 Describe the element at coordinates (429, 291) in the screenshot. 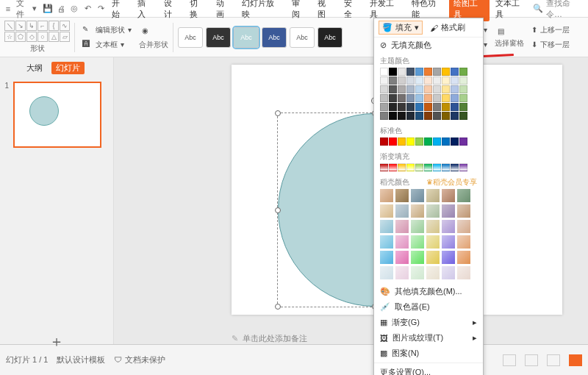

I see `more-fill-colors: 🎨其他填充颜色(M)...` at that location.